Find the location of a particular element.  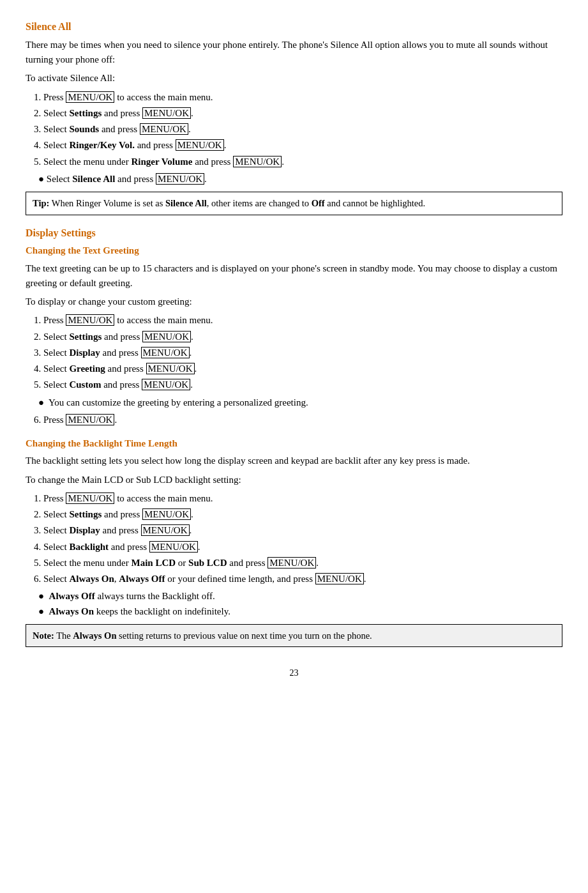

bl-step-1: Press MENU/OK to access the main menu. is located at coordinates (303, 498).